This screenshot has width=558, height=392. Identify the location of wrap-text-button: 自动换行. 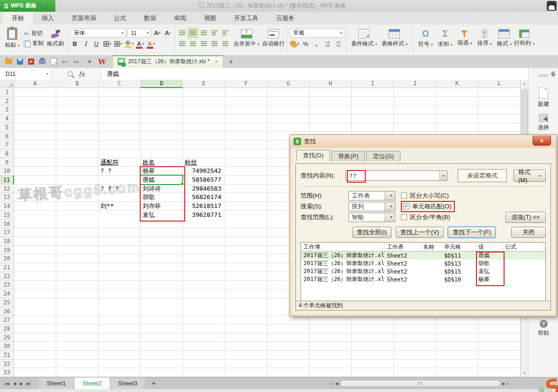
(273, 38).